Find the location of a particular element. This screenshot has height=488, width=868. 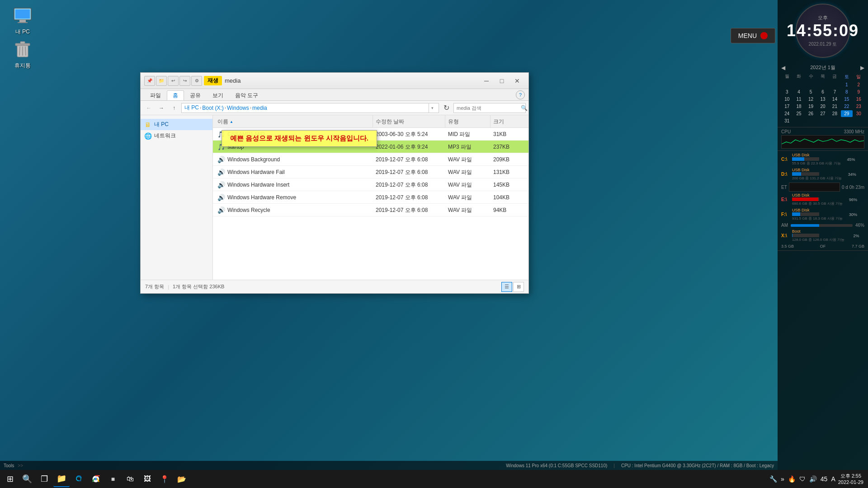

file-row-win-hw-fail: 🔊 Windows Hardware Fail 2019-12-07 오후 6:… is located at coordinates (371, 172).